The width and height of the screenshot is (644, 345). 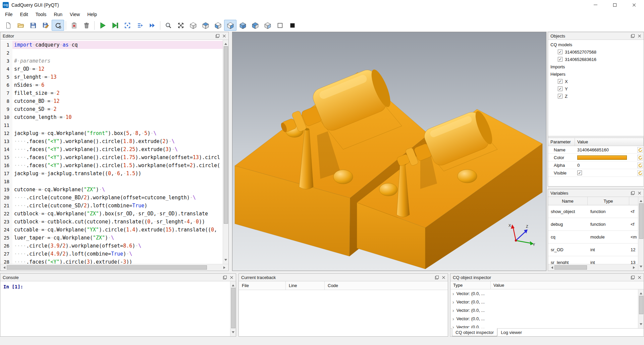 I want to click on code-line: 6nSides·=·6, so click(x=111, y=85).